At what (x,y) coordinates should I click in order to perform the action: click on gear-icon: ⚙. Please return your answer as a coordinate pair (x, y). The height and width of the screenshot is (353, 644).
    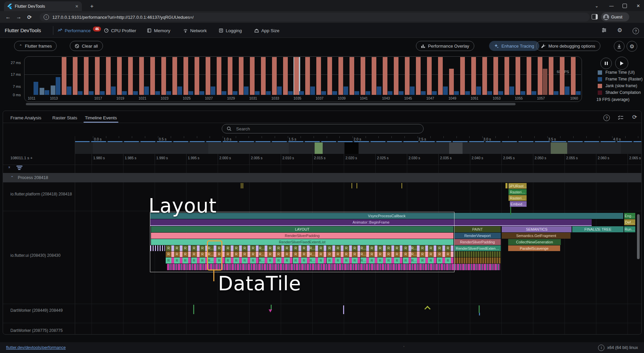
    Looking at the image, I should click on (620, 30).